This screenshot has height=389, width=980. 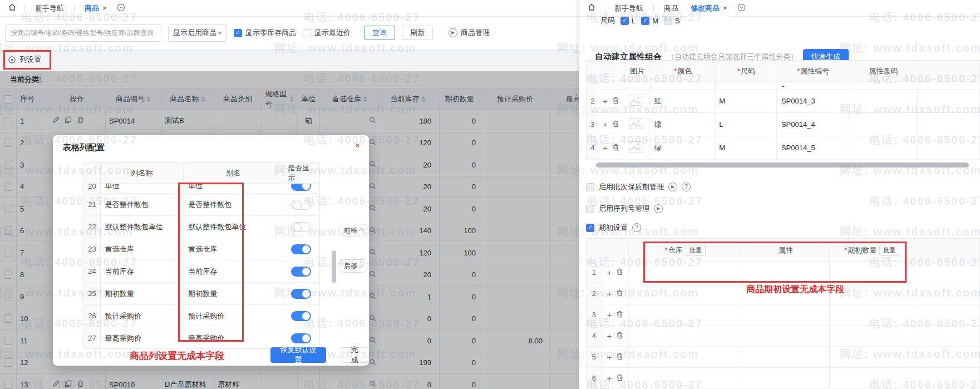 What do you see at coordinates (357, 146) in the screenshot?
I see `close-icon: ×` at bounding box center [357, 146].